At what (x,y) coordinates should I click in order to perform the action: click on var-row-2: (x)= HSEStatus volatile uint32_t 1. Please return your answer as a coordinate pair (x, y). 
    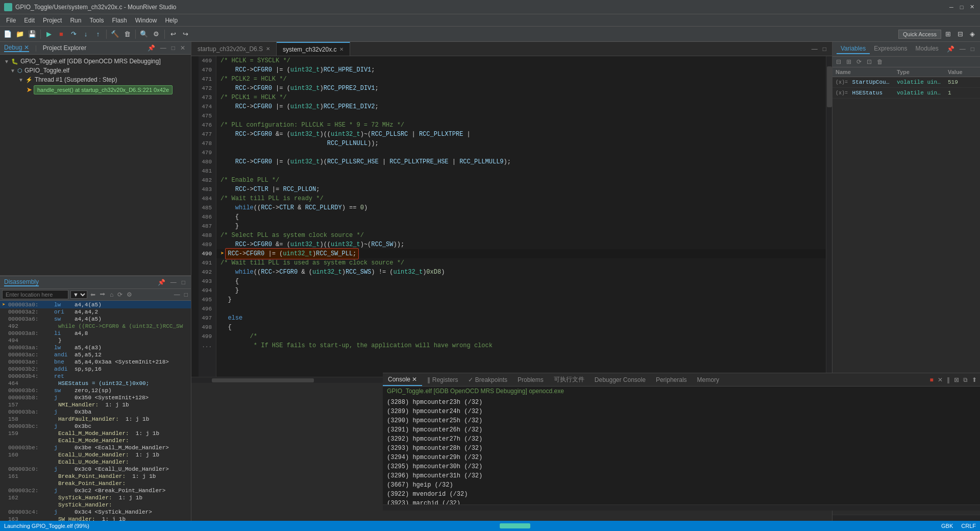
    Looking at the image, I should click on (906, 93).